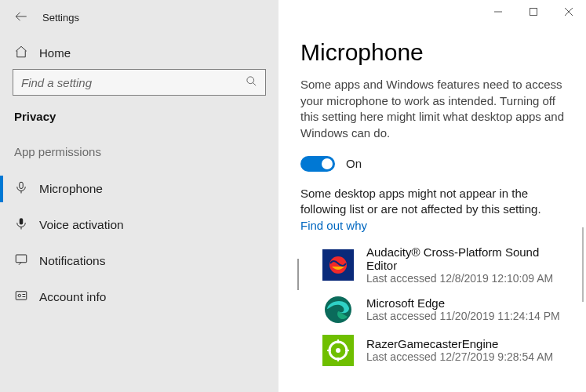  What do you see at coordinates (21, 261) in the screenshot?
I see `notifications-icon` at bounding box center [21, 261].